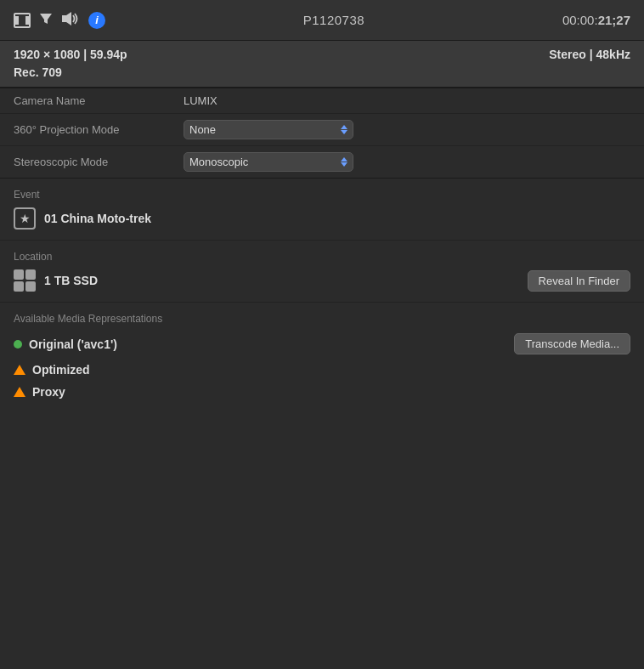 The image size is (644, 669). I want to click on proxy-status-icon, so click(20, 392).